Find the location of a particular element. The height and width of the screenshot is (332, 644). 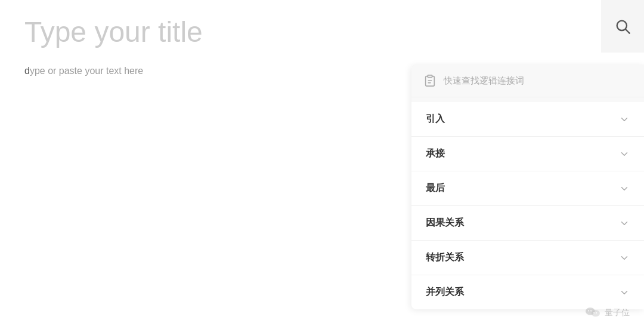

connector-search-bar: 快速查找逻辑连接词 is located at coordinates (528, 81).